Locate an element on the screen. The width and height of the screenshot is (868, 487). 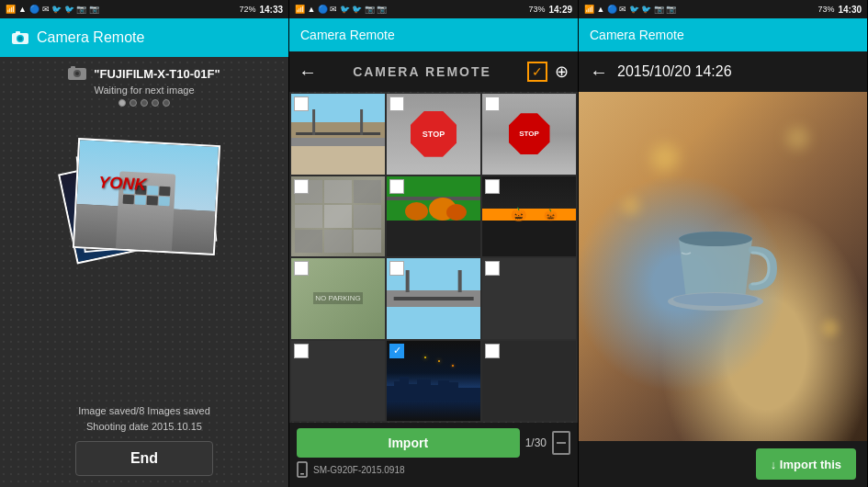
select-icon is located at coordinates (561, 443).